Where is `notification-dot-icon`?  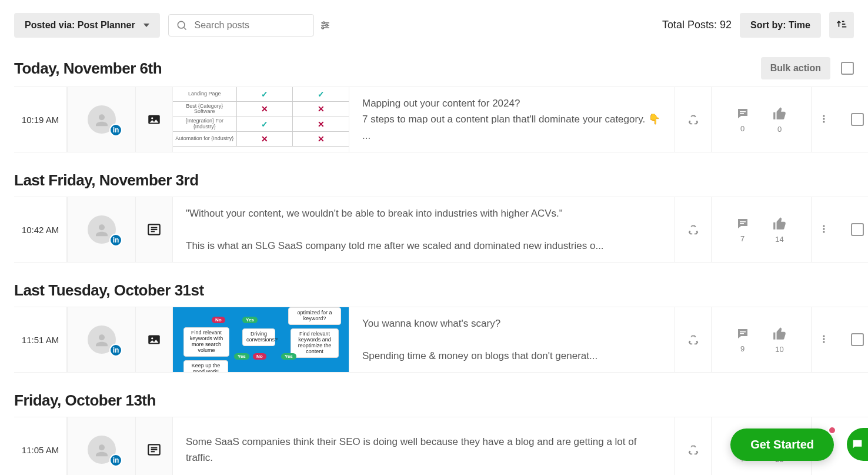
notification-dot-icon is located at coordinates (832, 430).